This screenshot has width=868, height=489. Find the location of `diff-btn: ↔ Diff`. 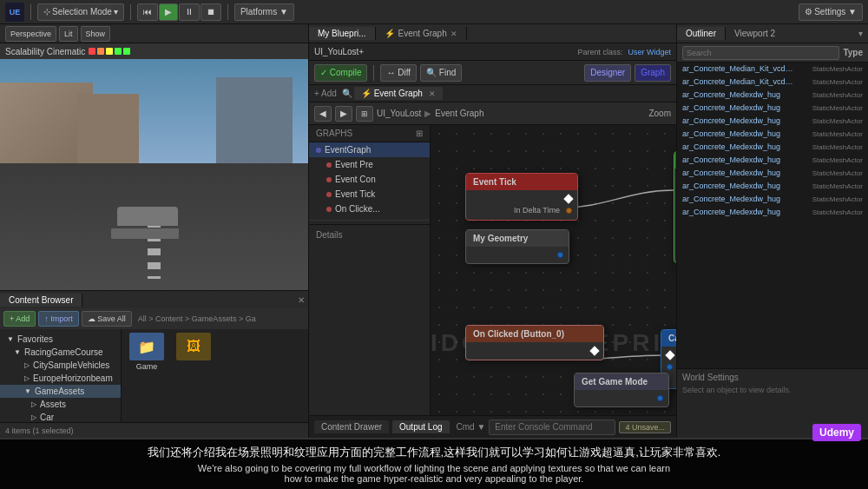

diff-btn: ↔ Diff is located at coordinates (398, 73).